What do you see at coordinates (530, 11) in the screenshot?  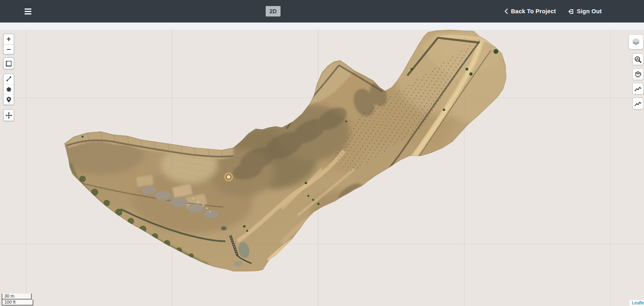 I see `back-to-project-button: Back To Project` at bounding box center [530, 11].